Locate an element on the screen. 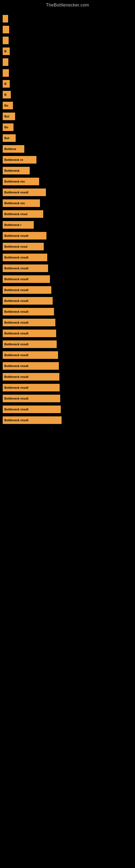  bar-label: Bottleneck is located at coordinates (12, 170).